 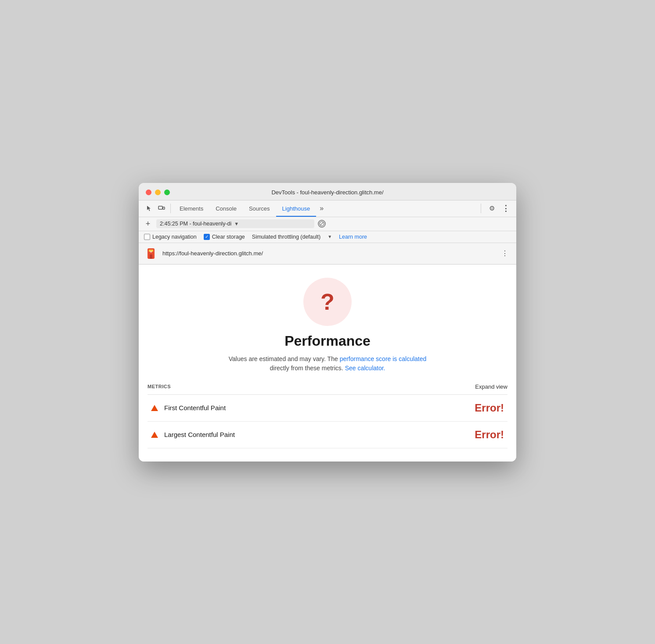 I want to click on tab-more-button: », so click(x=321, y=208).